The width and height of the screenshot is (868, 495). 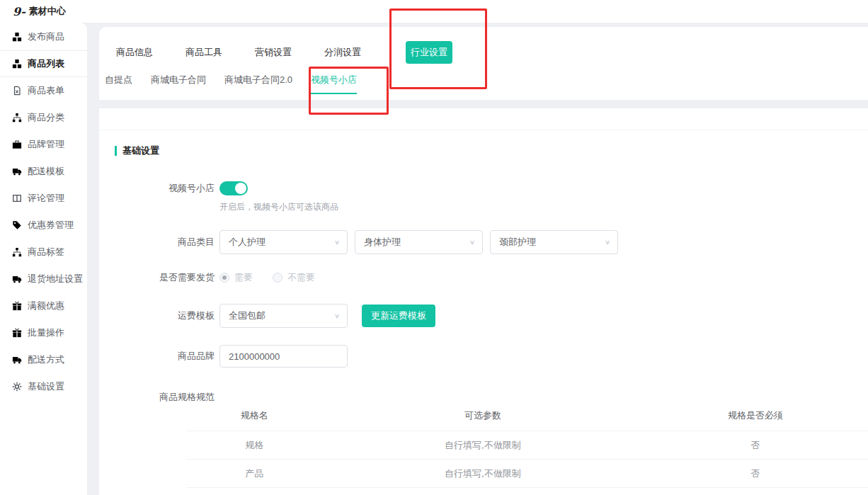 I want to click on sidebar-item-publish-product: 发布商品, so click(x=44, y=37).